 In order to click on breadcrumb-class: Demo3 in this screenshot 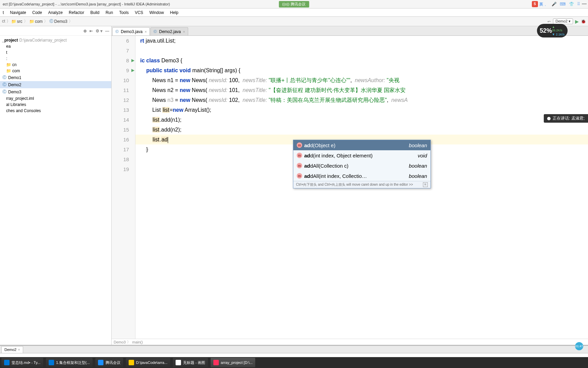, I will do `click(61, 21)`.